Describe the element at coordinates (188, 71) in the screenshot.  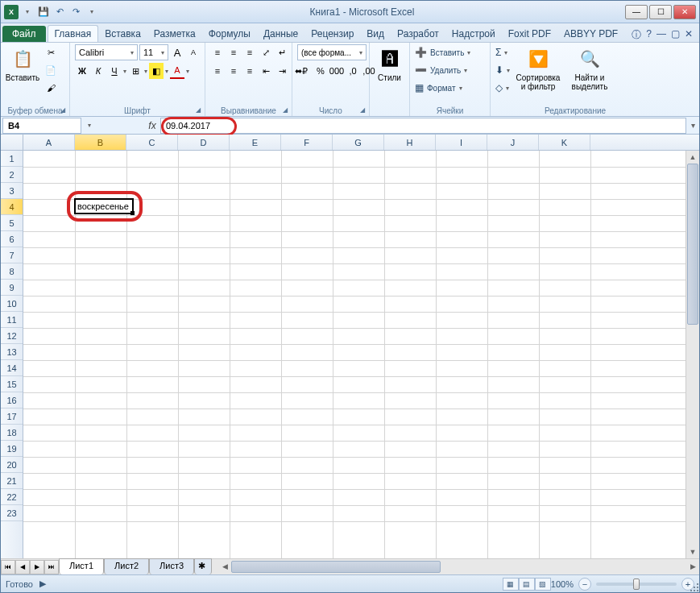
I see `font-color-dropdown-icon: ▾` at that location.